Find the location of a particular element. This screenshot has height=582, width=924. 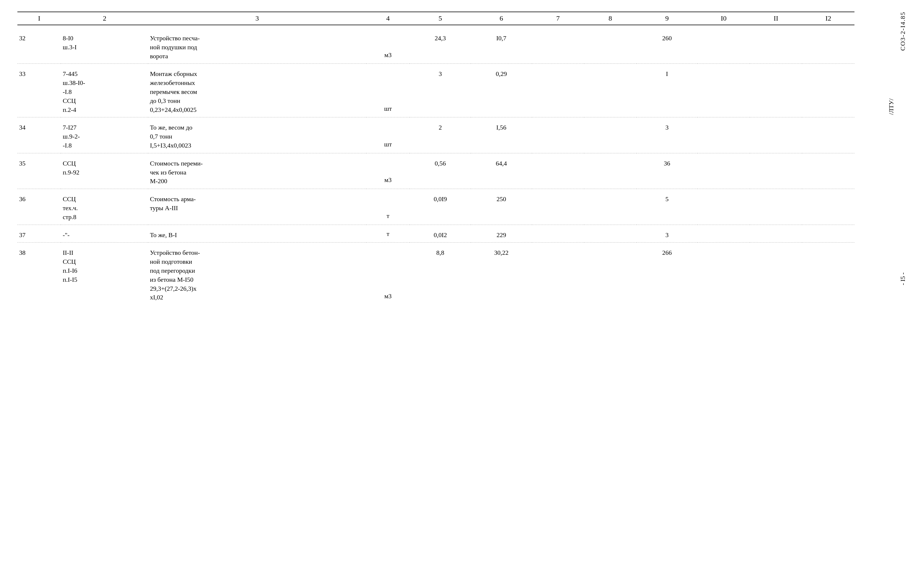

row-num: 32 is located at coordinates (39, 45).